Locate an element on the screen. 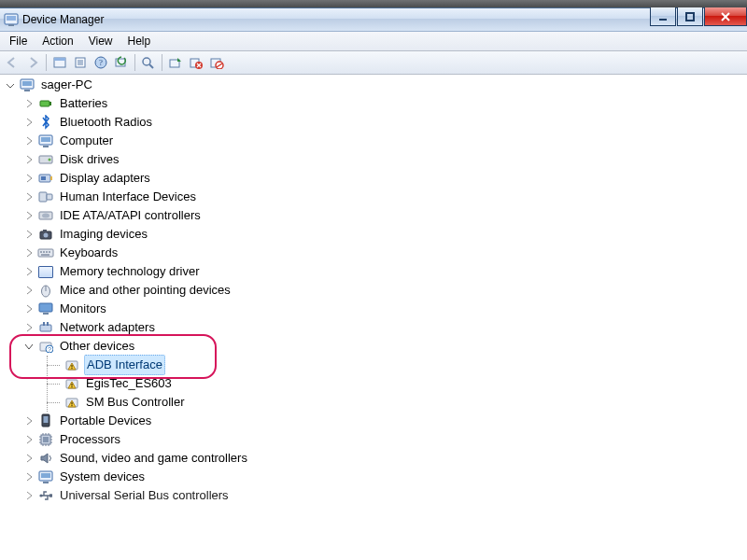 This screenshot has width=747, height=560. toolbar-help: ? is located at coordinates (101, 63).